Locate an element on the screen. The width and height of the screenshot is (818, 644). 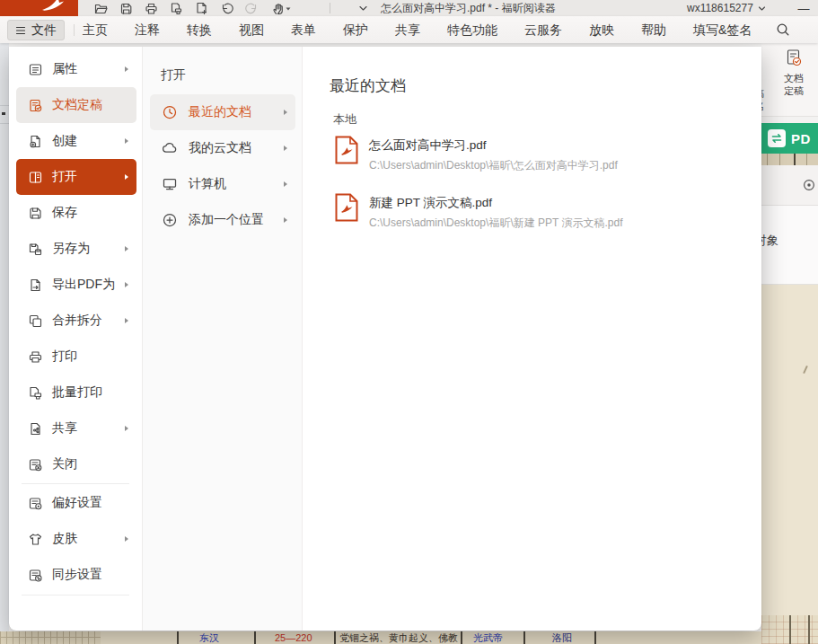
preferences-icon is located at coordinates (36, 503).